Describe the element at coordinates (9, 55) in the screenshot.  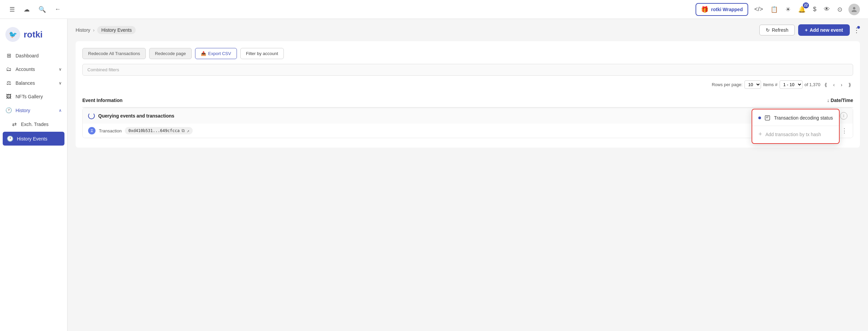
I see `dashboard-icon: ⊞` at that location.